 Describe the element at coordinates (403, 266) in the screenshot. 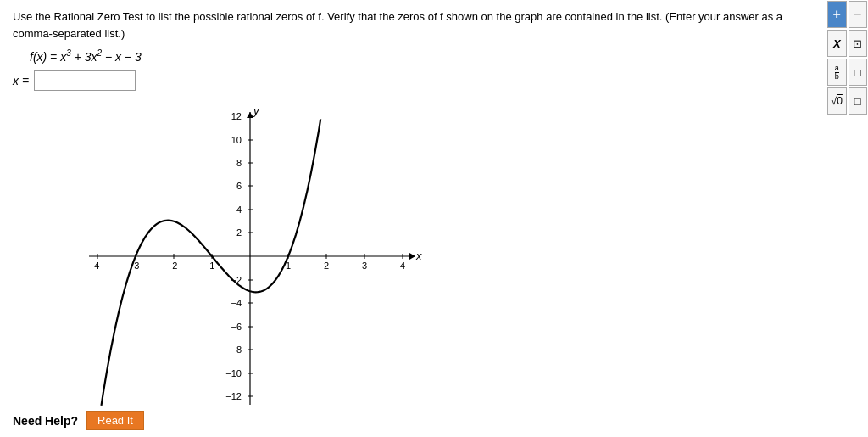

I see `label-x-4: 4` at that location.